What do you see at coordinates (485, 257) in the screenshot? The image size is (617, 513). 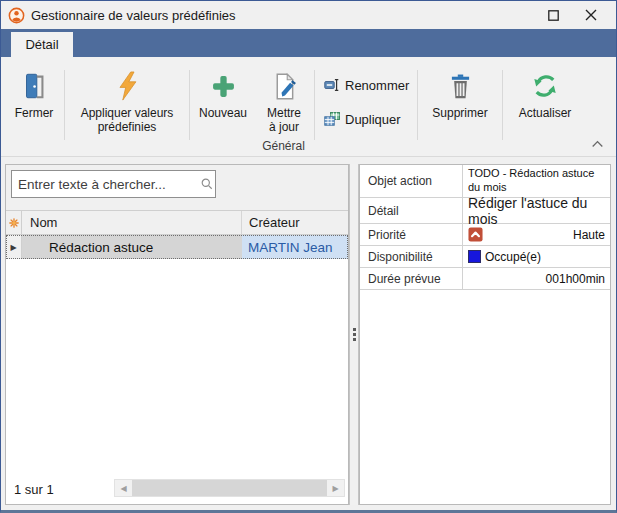 I see `property-row-disponibilite: Disponibilité Occupé(e)` at bounding box center [485, 257].